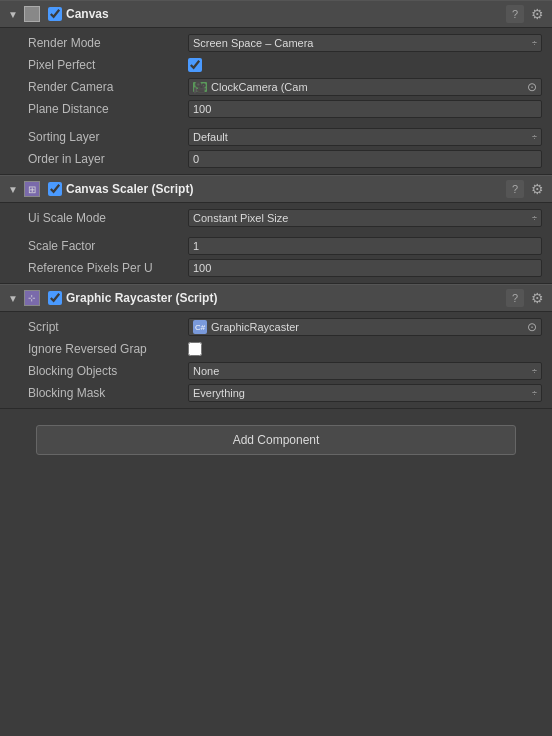 The image size is (552, 736). What do you see at coordinates (365, 137) in the screenshot?
I see `sorting-layer-value: Default ÷` at bounding box center [365, 137].